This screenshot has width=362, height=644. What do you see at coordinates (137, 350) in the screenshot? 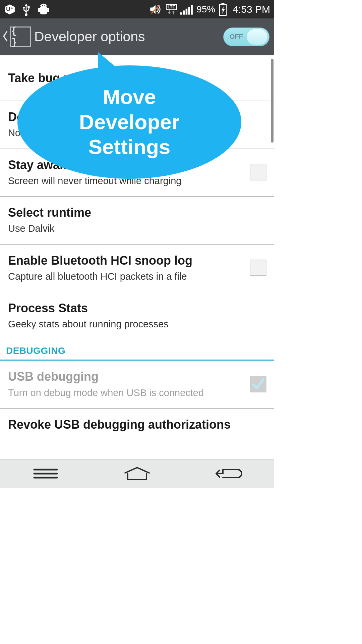
I see `section-header-debugging: DEBUGGING` at bounding box center [137, 350].